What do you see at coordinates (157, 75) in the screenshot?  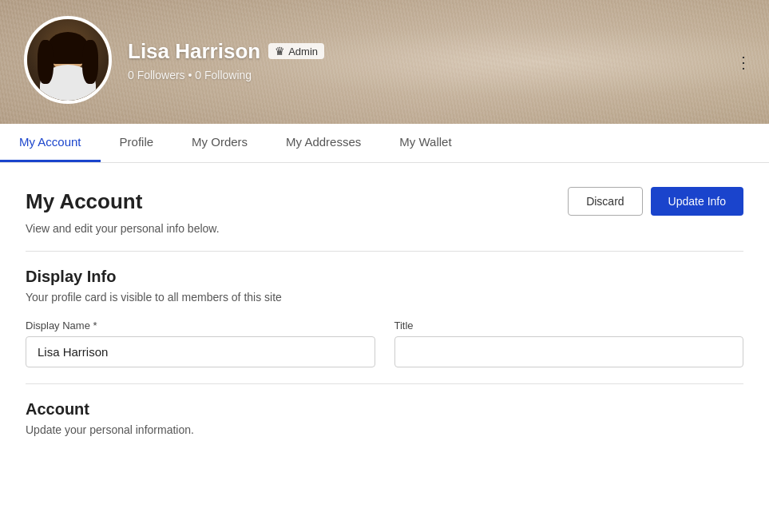 I see `followers-count: 0 Followers` at bounding box center [157, 75].